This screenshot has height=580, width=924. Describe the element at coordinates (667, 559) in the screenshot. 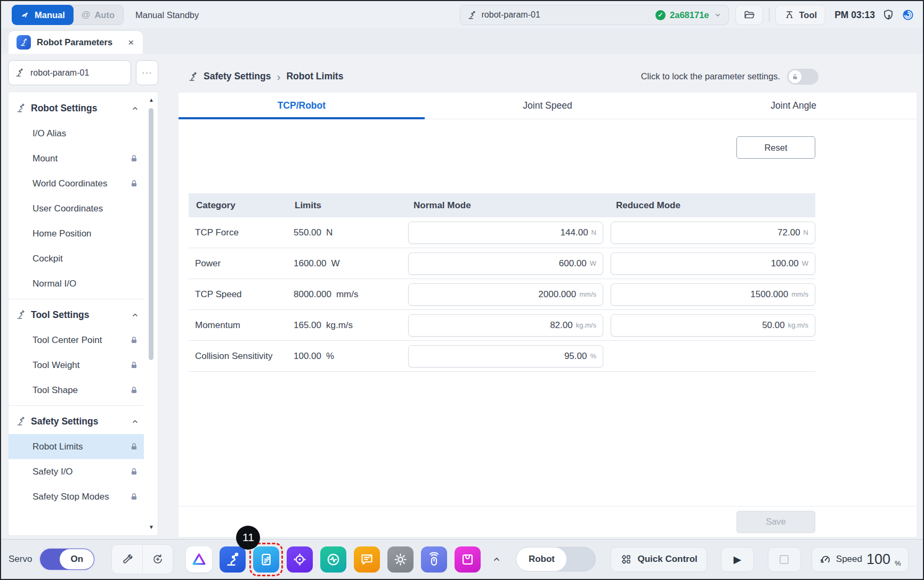

I see `quick-control-label: Quick Control` at that location.